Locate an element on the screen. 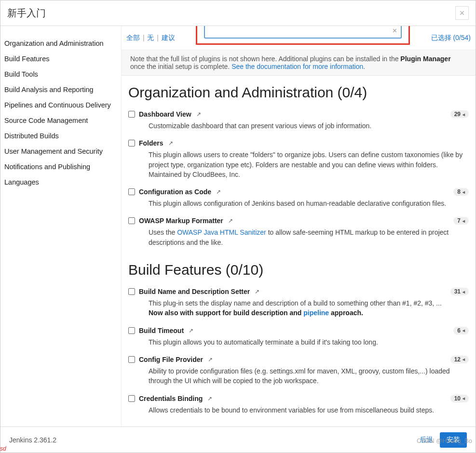  plugin-desc: This plug-in sets the display name and d… is located at coordinates (309, 308).